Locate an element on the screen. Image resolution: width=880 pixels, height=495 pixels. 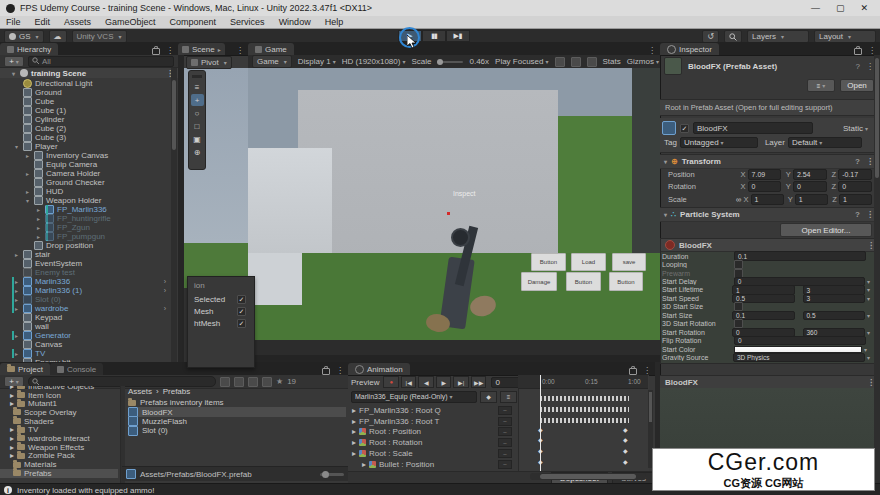
pivot-dropdown: Pivot is located at coordinates (209, 62).